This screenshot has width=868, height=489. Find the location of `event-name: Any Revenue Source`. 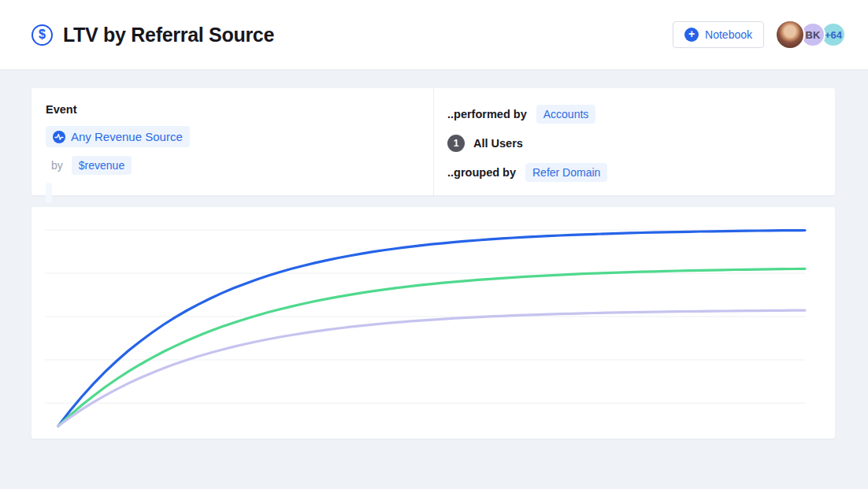

event-name: Any Revenue Source is located at coordinates (127, 137).